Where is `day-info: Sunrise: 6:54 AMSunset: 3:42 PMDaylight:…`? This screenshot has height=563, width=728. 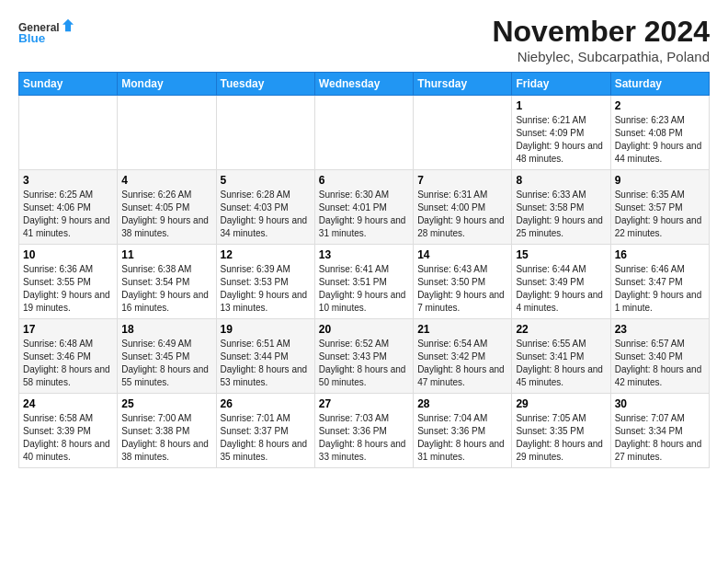 day-info: Sunrise: 6:54 AMSunset: 3:42 PMDaylight:… is located at coordinates (462, 363).